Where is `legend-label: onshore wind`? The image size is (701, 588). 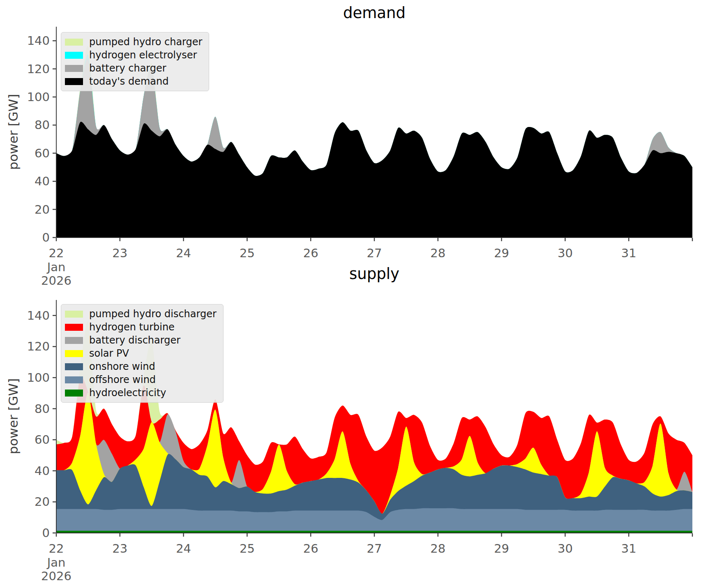 legend-label: onshore wind is located at coordinates (122, 367).